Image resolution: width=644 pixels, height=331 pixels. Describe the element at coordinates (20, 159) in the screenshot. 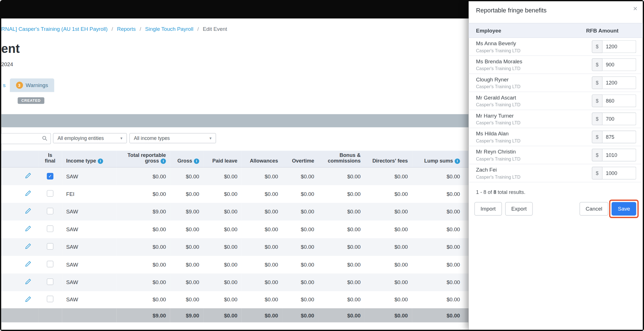

I see `col-header-edit` at that location.